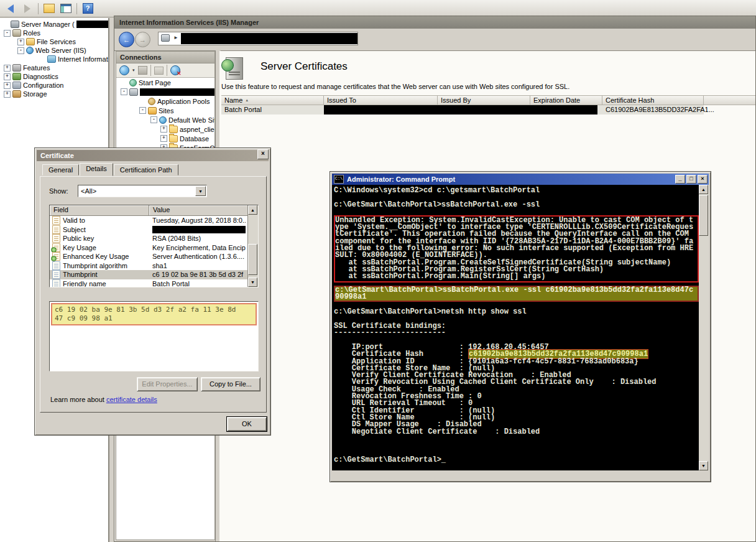 This screenshot has width=756, height=542. Describe the element at coordinates (680, 179) in the screenshot. I see `minimize-button: _` at that location.